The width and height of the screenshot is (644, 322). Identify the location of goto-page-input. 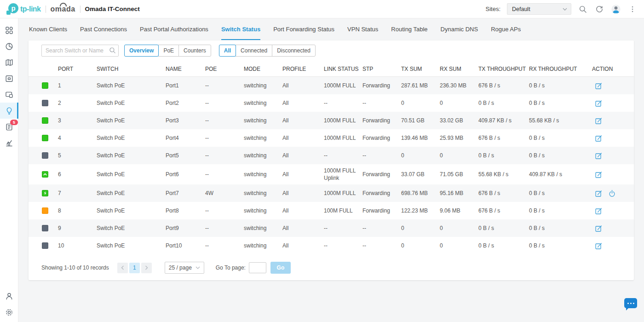
(258, 268).